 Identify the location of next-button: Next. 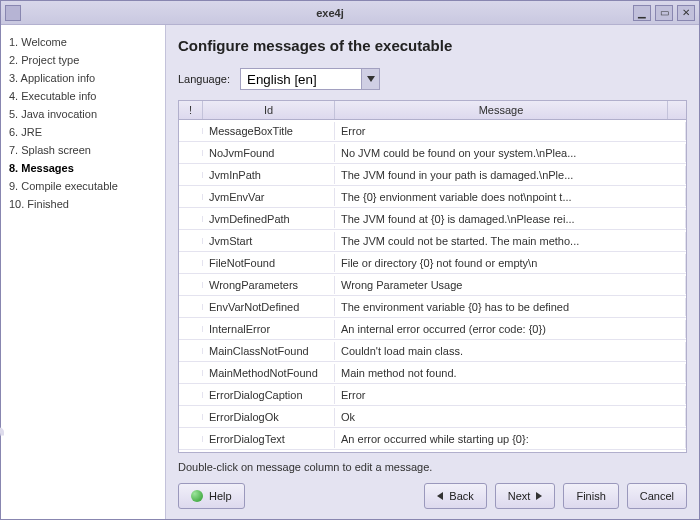
(526, 496).